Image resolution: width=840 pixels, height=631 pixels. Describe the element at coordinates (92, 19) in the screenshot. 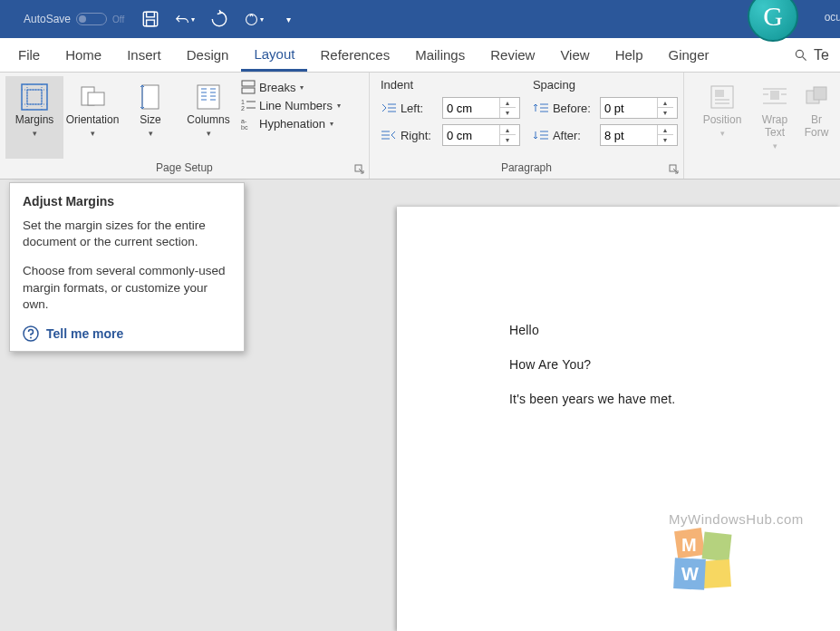

I see `toggle-off-icon` at that location.